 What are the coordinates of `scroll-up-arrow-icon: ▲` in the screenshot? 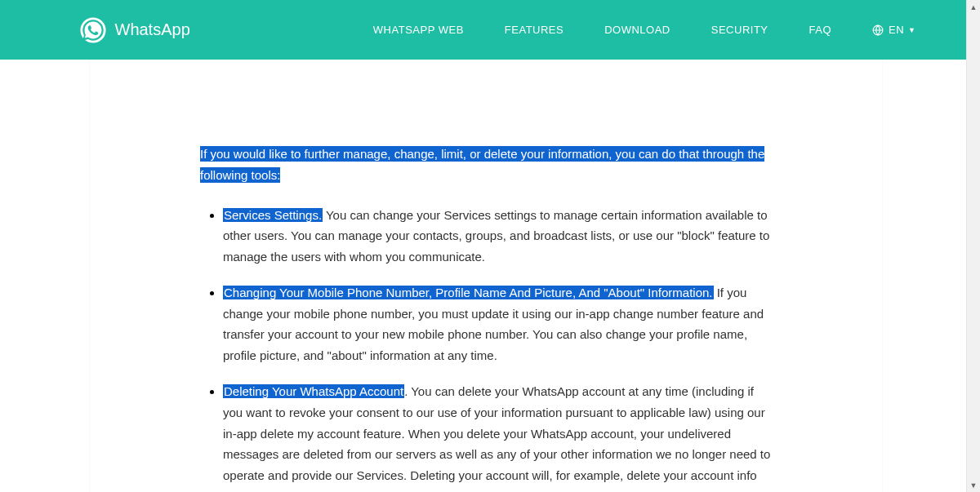 It's located at (973, 7).